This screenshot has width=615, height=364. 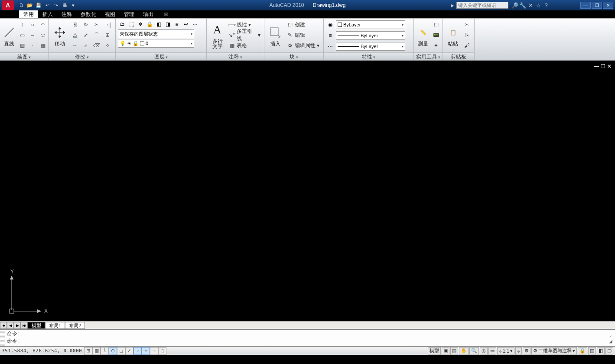 I want to click on lwt-toggle: ＋, so click(x=154, y=351).